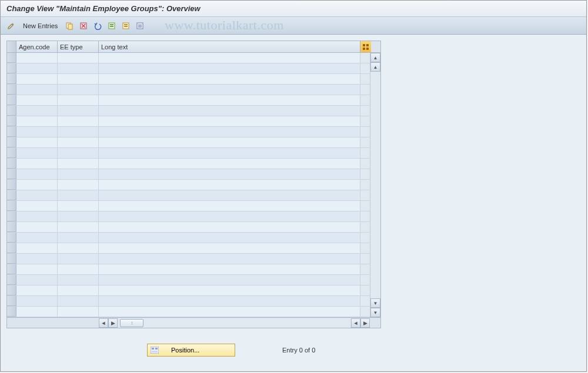 The width and height of the screenshot is (588, 373). Describe the element at coordinates (234, 323) in the screenshot. I see `hscroll-track` at that location.